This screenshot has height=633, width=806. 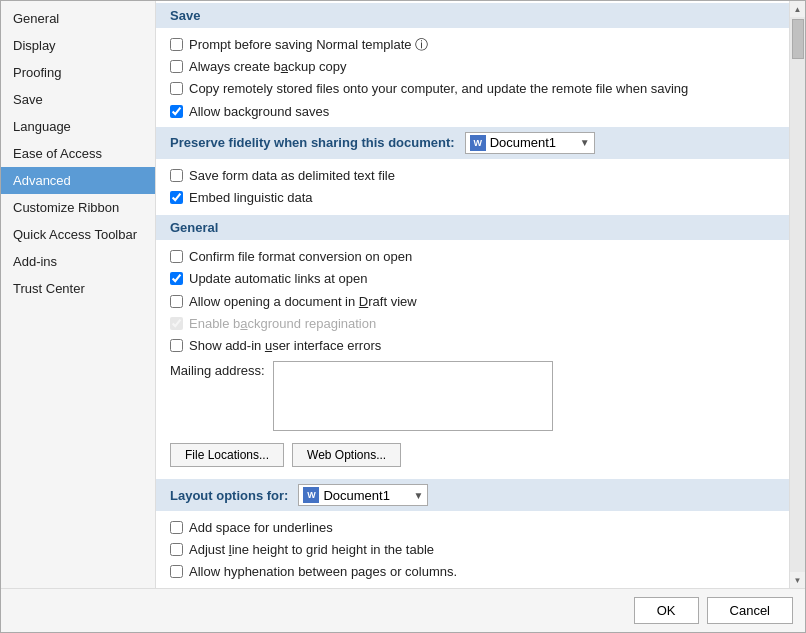 I want to click on sidebar-item-proofing: Proofing, so click(x=78, y=72).